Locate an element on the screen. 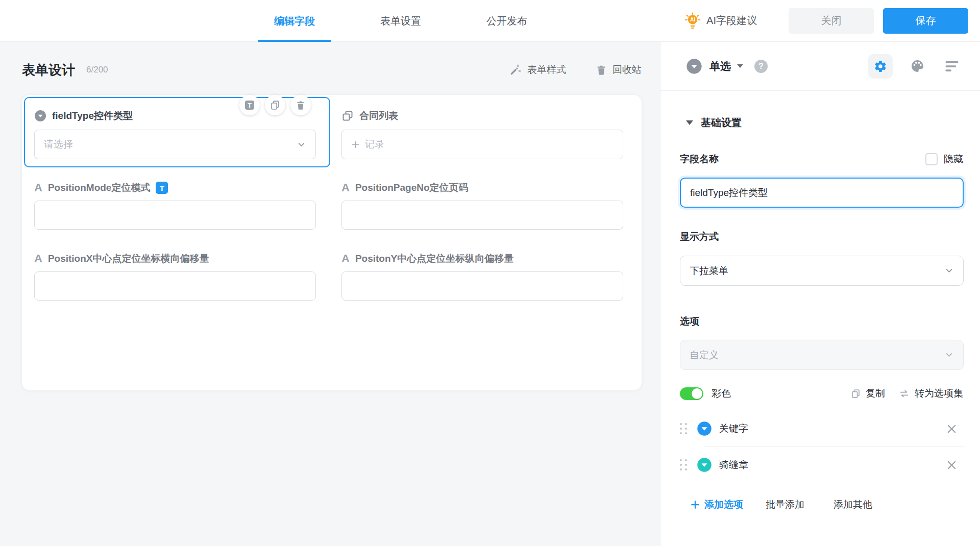 This screenshot has height=546, width=980. main-tabs: 编辑字段 表单设置 公开发布 is located at coordinates (401, 21).